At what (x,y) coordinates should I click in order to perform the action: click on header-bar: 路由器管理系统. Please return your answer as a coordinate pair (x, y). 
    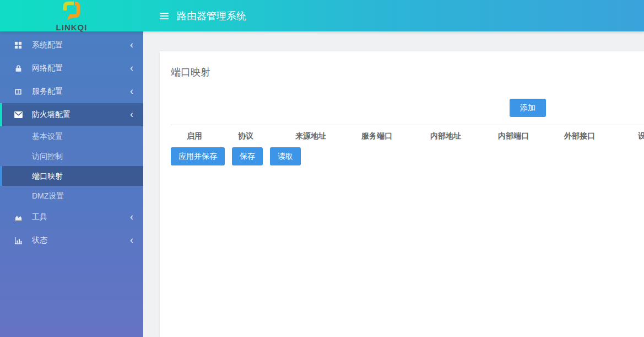
    Looking at the image, I should click on (393, 15).